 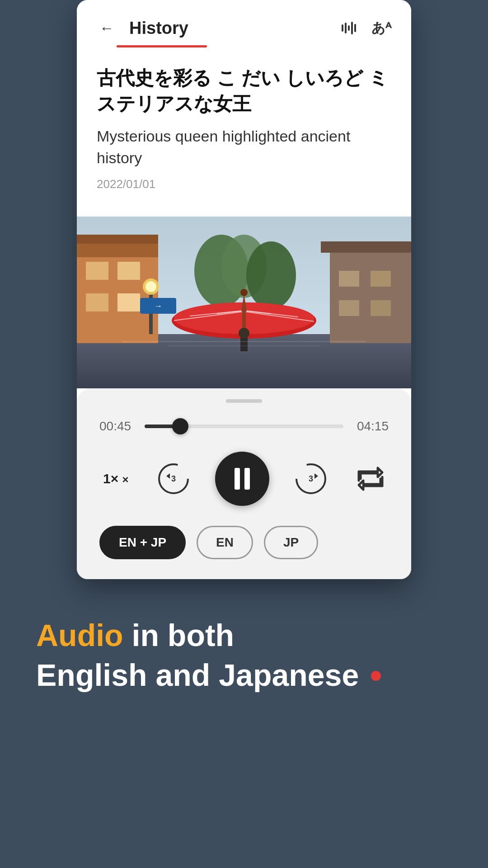 I want to click on progress-thumb, so click(x=180, y=426).